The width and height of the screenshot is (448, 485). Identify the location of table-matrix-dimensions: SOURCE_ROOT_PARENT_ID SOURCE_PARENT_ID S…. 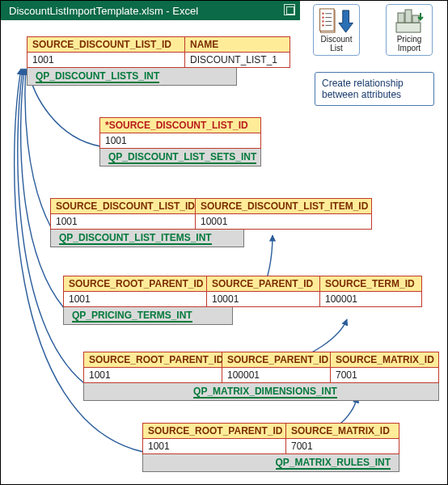
(261, 377).